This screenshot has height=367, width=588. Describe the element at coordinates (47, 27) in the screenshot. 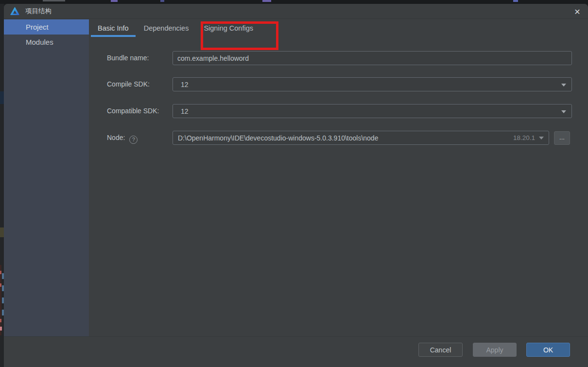

I see `sidebar-item-project: Project` at that location.